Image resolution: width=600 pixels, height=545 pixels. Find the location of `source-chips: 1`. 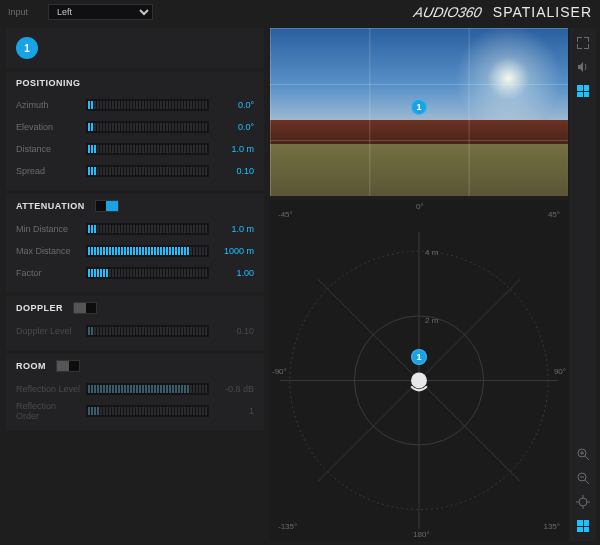

source-chips: 1 is located at coordinates (135, 48).